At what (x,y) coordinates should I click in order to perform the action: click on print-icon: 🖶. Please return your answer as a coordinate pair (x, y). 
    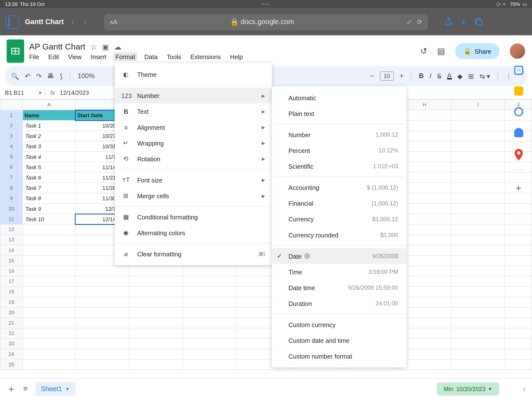
    Looking at the image, I should click on (51, 76).